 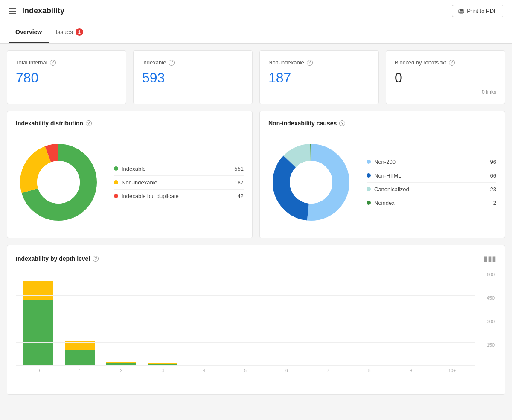 What do you see at coordinates (67, 62) in the screenshot?
I see `stat-total-internal-label: Total internal ?` at bounding box center [67, 62].